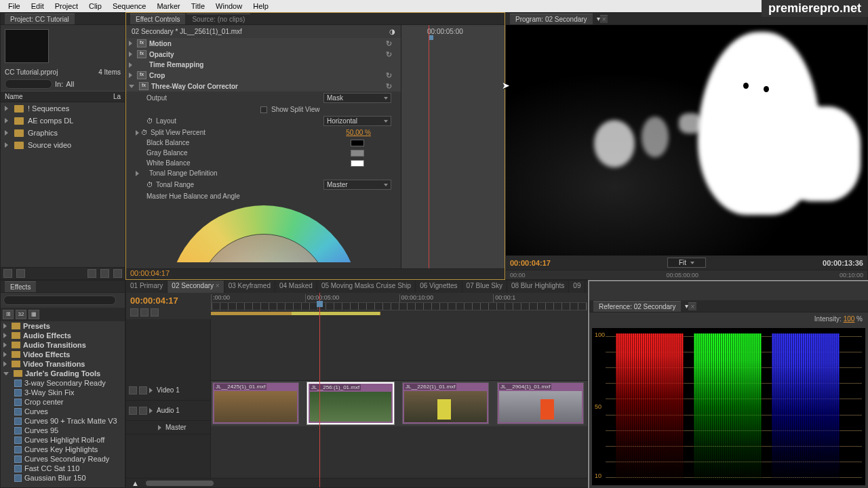 The height and width of the screenshot is (488, 868). What do you see at coordinates (686, 274) in the screenshot?
I see `program-ruler: 00:0000:05:00:0000:10:00` at bounding box center [686, 274].